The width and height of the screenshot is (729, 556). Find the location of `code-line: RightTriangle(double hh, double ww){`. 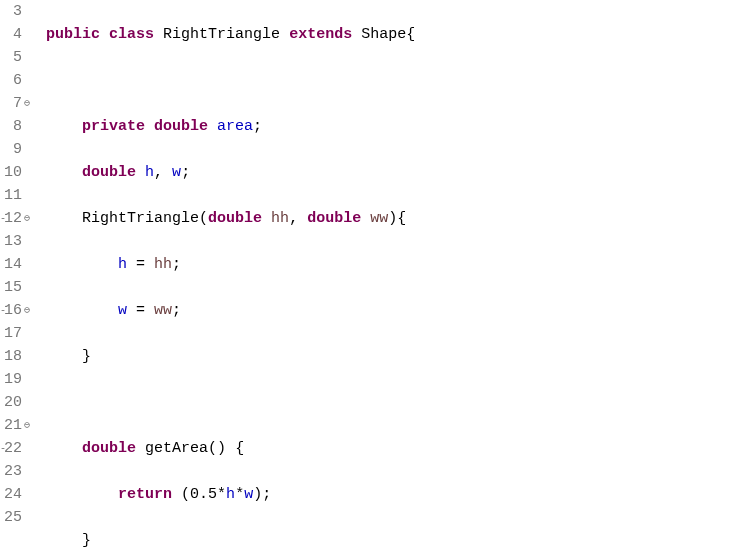

code-line: RightTriangle(double hh, double ww){ is located at coordinates (320, 218).